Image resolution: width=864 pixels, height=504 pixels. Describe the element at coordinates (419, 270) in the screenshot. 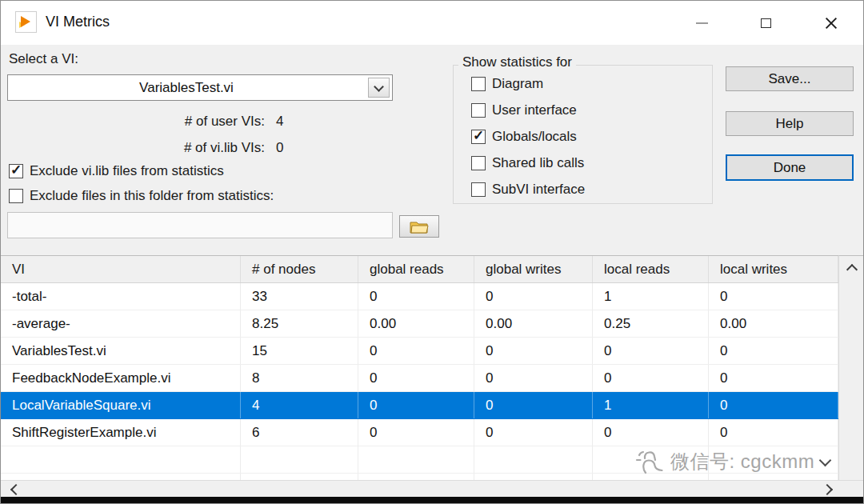

I see `table-header: VI # of nodes global reads global writes…` at that location.